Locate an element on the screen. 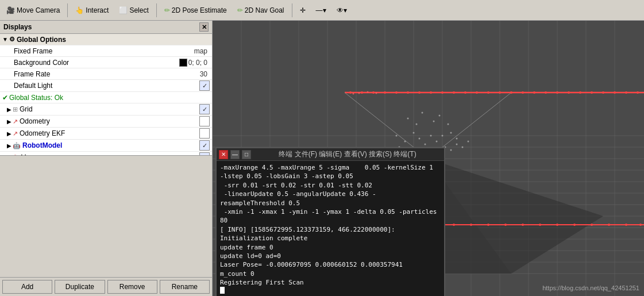 The width and height of the screenshot is (644, 296). interact-label: Interact is located at coordinates (97, 10).